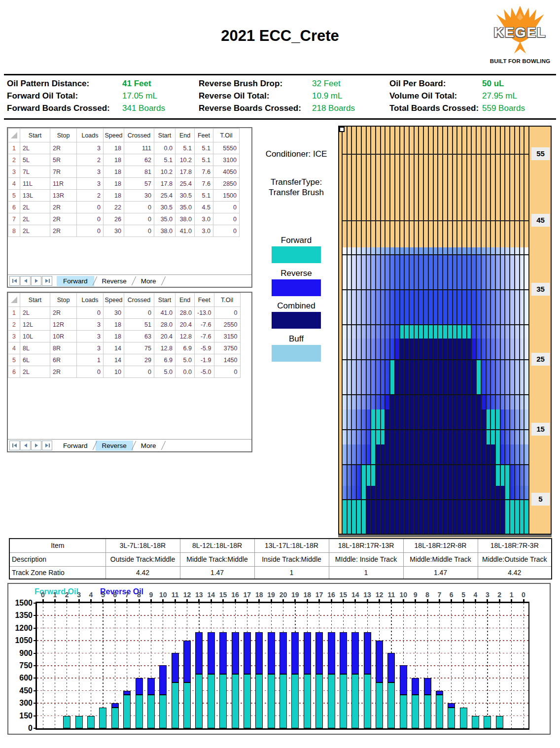 This screenshot has width=560, height=748. What do you see at coordinates (124, 348) in the screenshot?
I see `load-row: 48L8R3147512.86.9-5.93750` at bounding box center [124, 348].